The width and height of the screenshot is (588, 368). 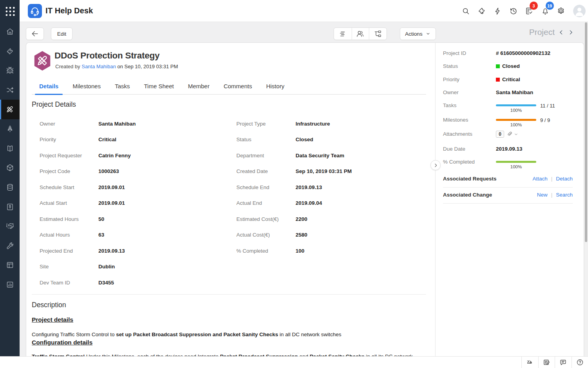 I want to click on summary-label: Priority, so click(x=451, y=80).